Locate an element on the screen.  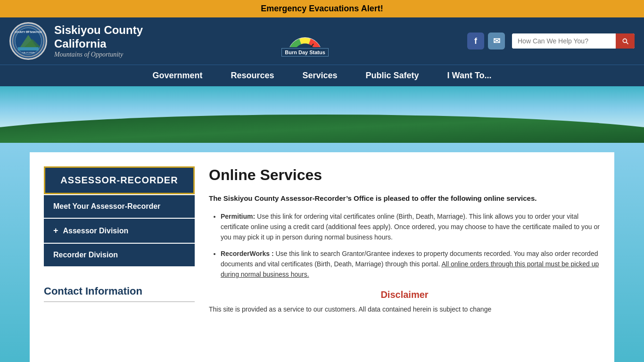
sidebar-item-assessor-division: + Assessor Division is located at coordinates (119, 231).